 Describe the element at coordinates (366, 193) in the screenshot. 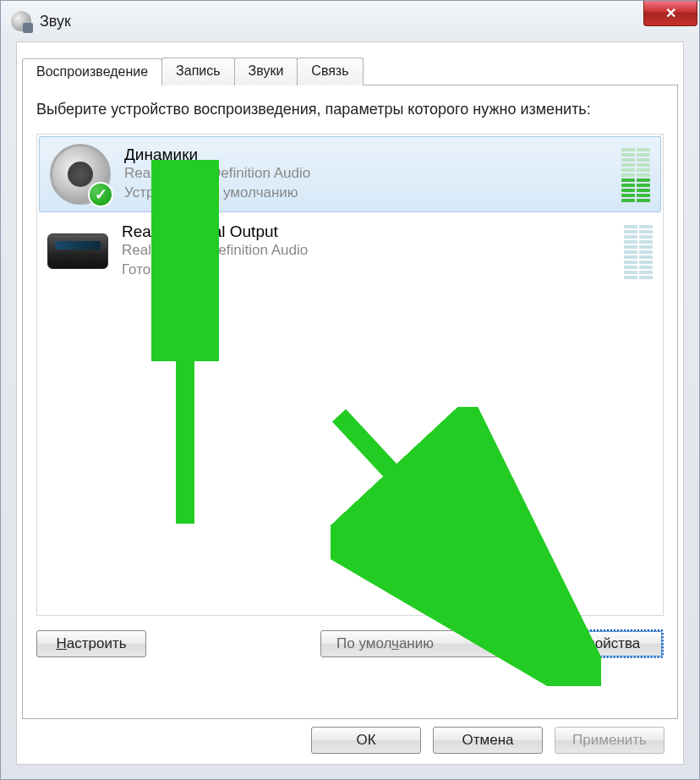

I see `device-status: Устройство по умолчанию` at that location.